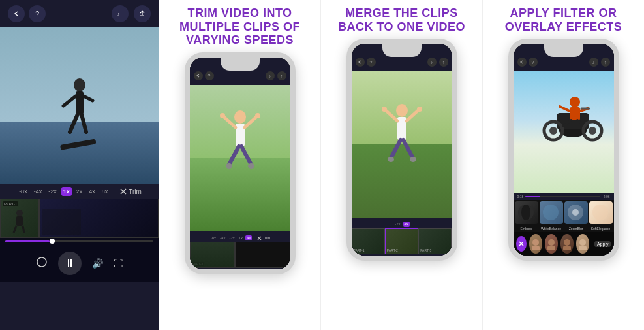 This screenshot has width=644, height=330. I want to click on p3-speed-m2x: -2x, so click(397, 224).